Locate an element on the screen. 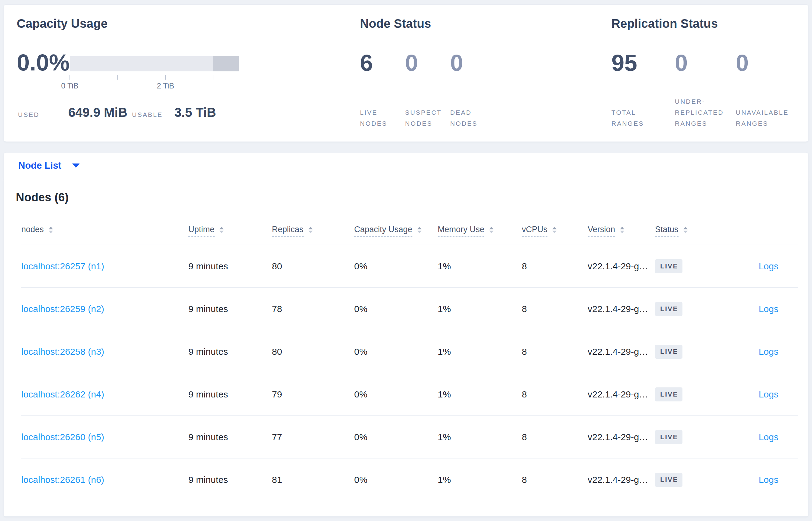  replication-status-section: Replication Status 95 0 0 TOTAL RANGES U… is located at coordinates (708, 74).